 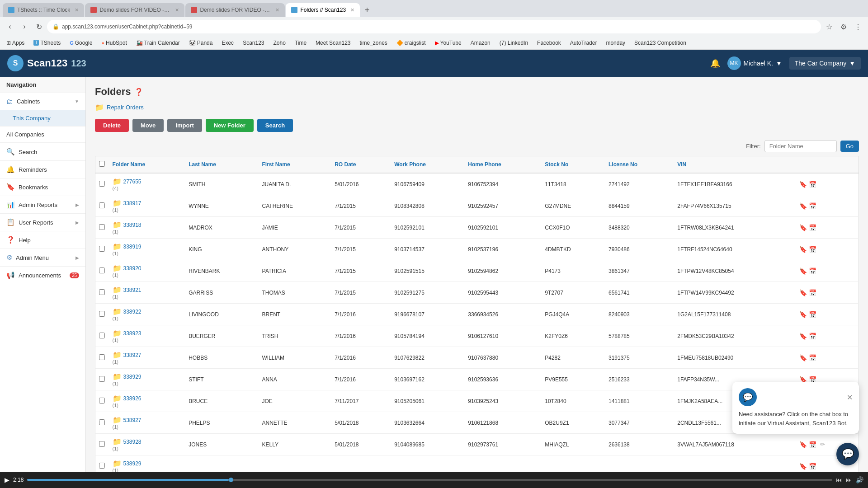 What do you see at coordinates (39, 27) in the screenshot?
I see `refresh-button: ↻` at bounding box center [39, 27].